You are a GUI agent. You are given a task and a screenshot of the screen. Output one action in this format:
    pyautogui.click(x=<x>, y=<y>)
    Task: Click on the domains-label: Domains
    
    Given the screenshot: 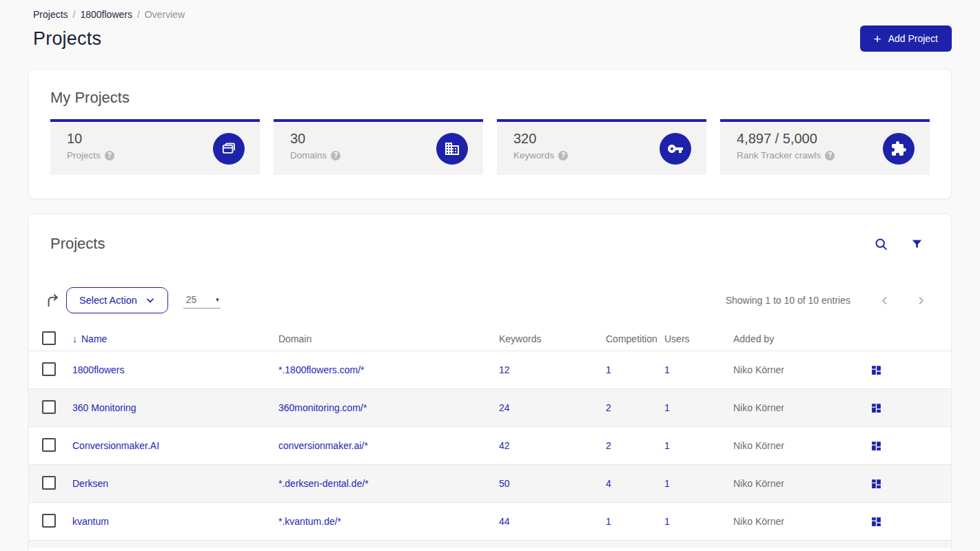 What is the action you would take?
    pyautogui.click(x=309, y=156)
    